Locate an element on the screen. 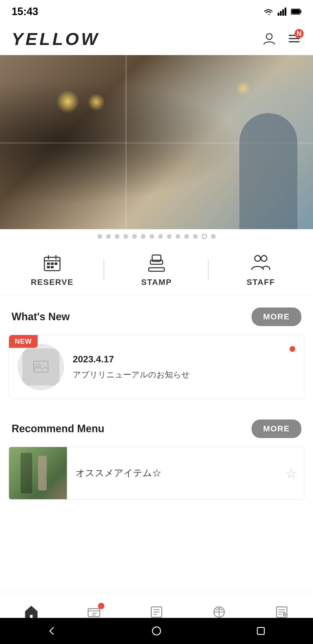 The image size is (313, 644). android-back-button is located at coordinates (52, 631).